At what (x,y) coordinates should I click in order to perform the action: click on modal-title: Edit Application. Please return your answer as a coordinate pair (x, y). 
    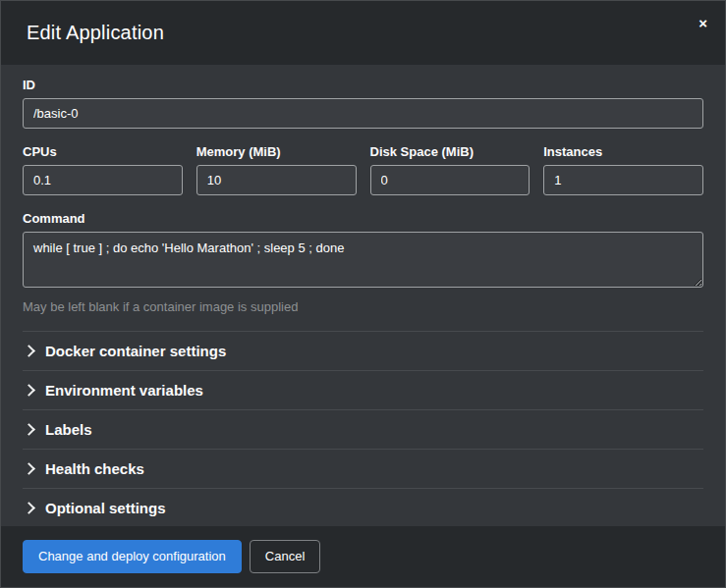
    Looking at the image, I should click on (95, 33).